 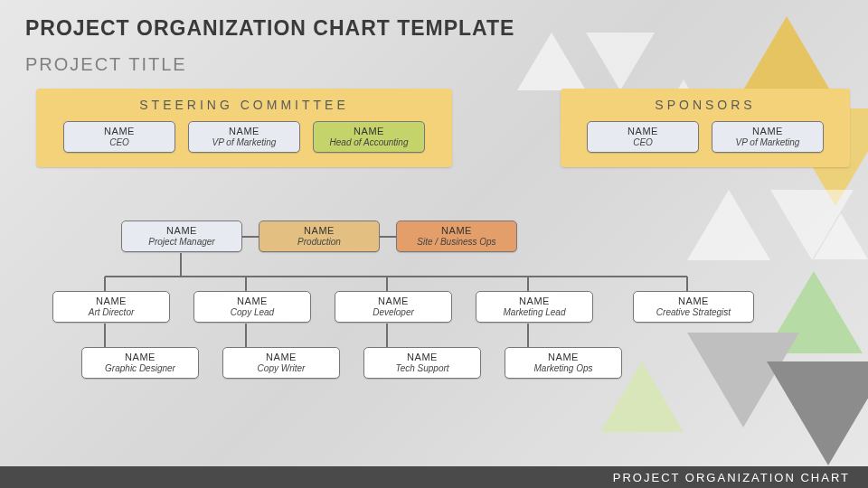 What do you see at coordinates (393, 313) in the screenshot?
I see `person-role: Developer` at bounding box center [393, 313].